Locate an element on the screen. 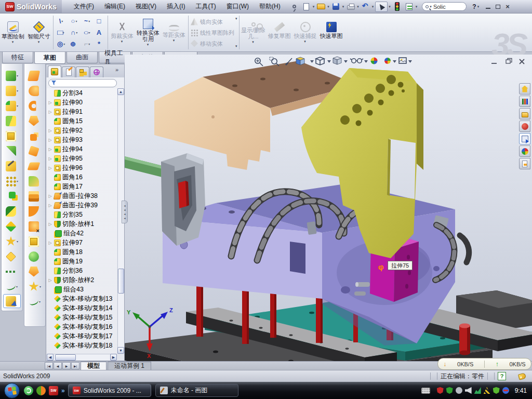 Image resolution: width=532 pixels, height=399 pixels. sketch-entity-button: ○ ▾ is located at coordinates (74, 21).